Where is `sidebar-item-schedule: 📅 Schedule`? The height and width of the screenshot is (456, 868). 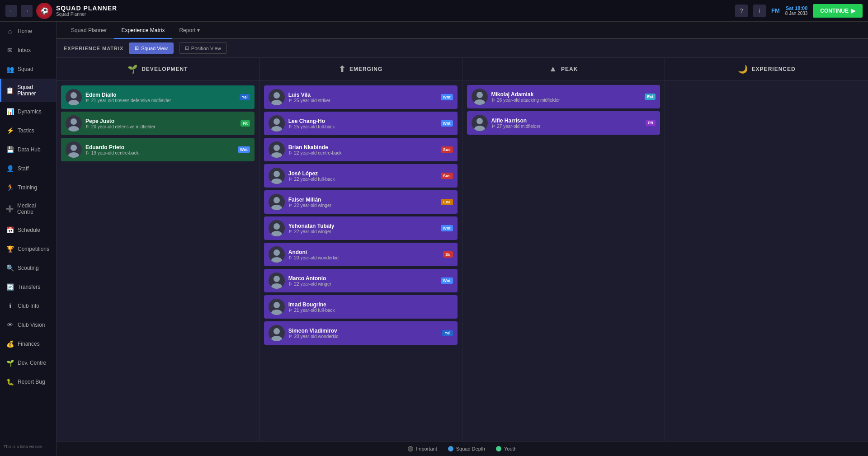
sidebar-item-schedule: 📅 Schedule is located at coordinates (28, 230).